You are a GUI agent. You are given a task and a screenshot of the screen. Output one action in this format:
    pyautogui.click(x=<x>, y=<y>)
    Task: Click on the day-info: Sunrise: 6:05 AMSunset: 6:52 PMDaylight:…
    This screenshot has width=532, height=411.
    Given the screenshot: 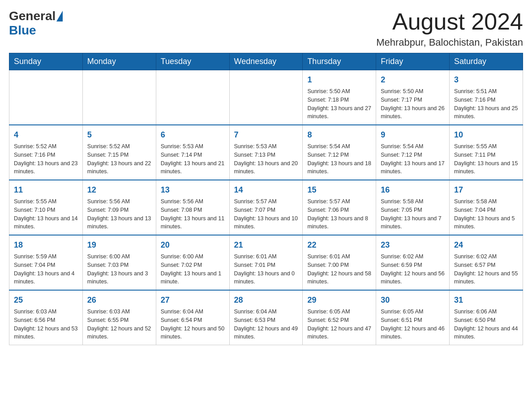 What is the action you would take?
    pyautogui.click(x=339, y=324)
    